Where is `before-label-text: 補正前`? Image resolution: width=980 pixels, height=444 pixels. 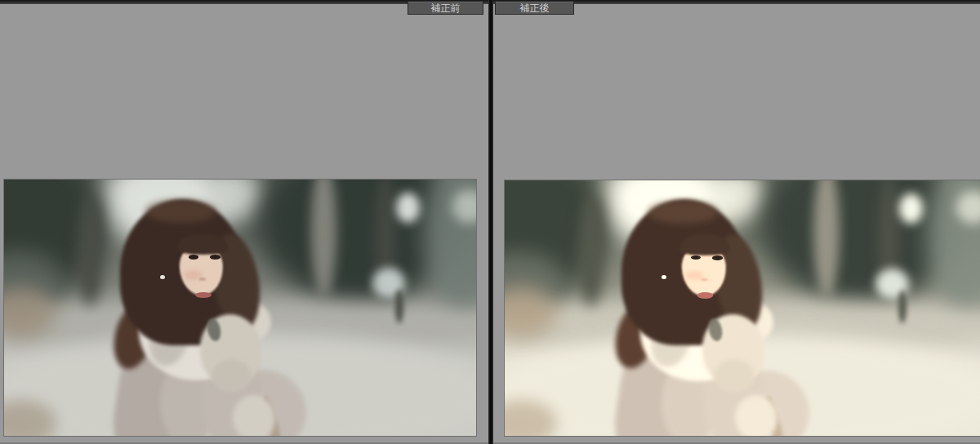 before-label-text: 補正前 is located at coordinates (446, 8).